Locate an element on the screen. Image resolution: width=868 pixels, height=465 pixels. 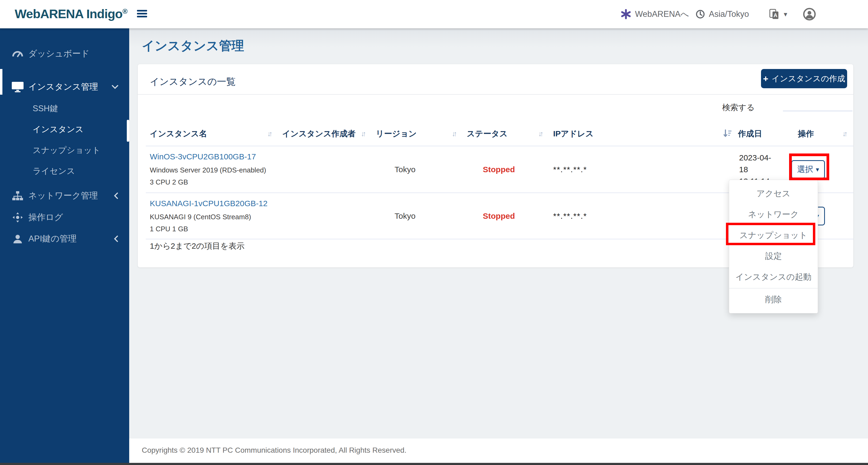
search-label: 検索する is located at coordinates (738, 108).